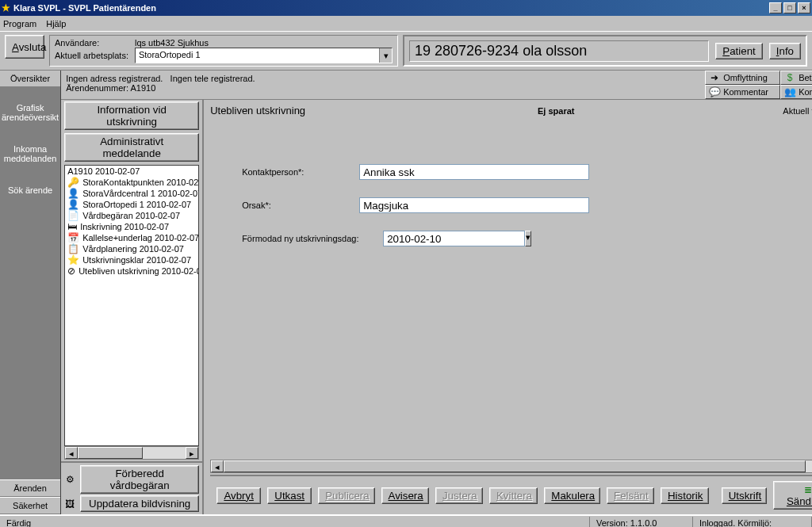 This screenshot has height=527, width=812. I want to click on tree-item-label: StoraKontaktpunkten 2010-02-0, so click(141, 182).